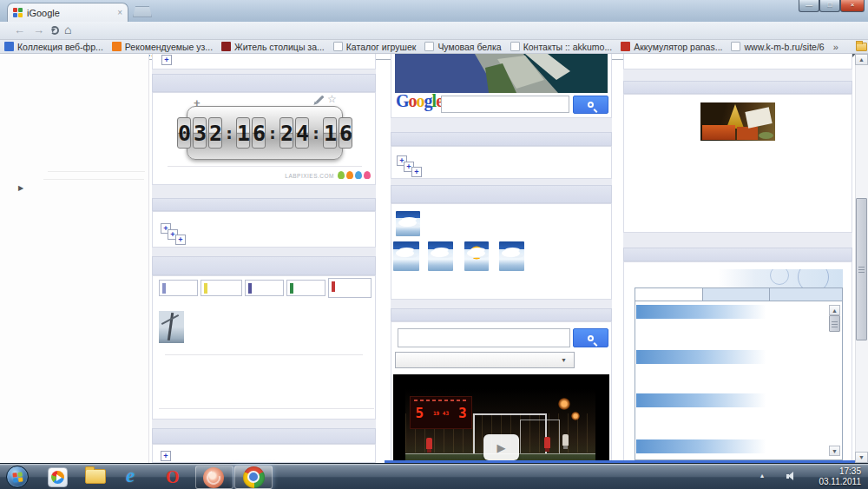  Describe the element at coordinates (55, 30) in the screenshot. I see `reload-icon` at that location.